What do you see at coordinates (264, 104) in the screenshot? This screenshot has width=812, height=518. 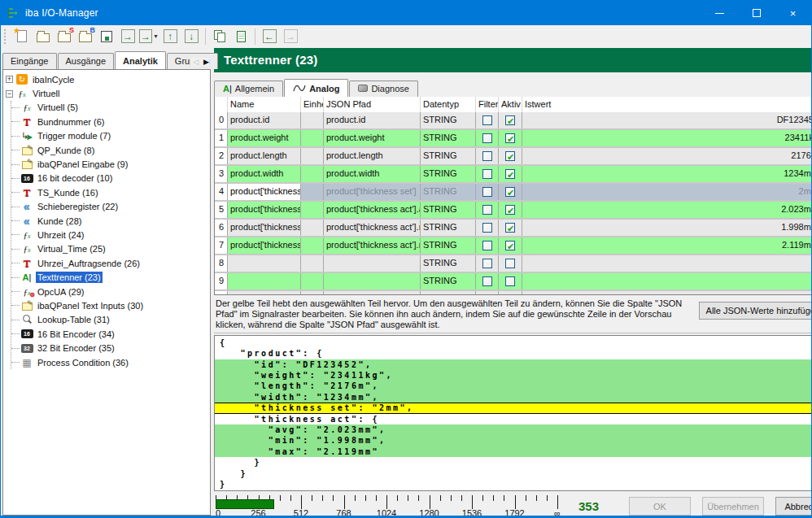 I see `column-header-name: Name` at bounding box center [264, 104].